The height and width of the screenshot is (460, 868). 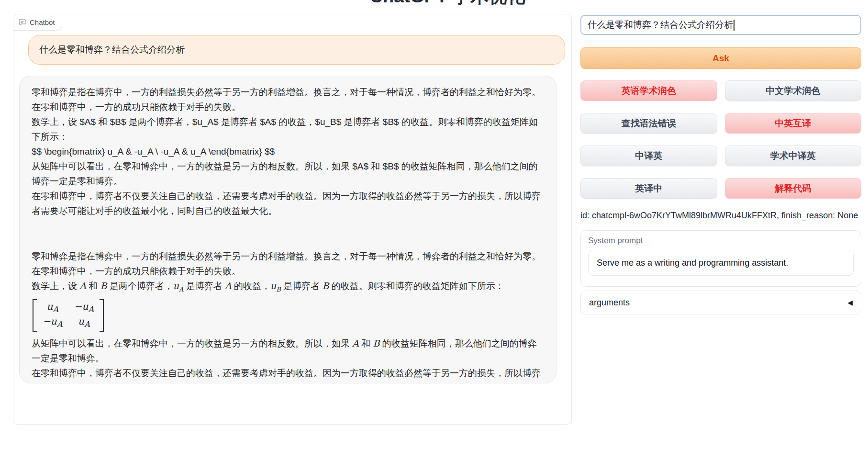 I want to click on chat-bubble-icon, so click(x=22, y=22).